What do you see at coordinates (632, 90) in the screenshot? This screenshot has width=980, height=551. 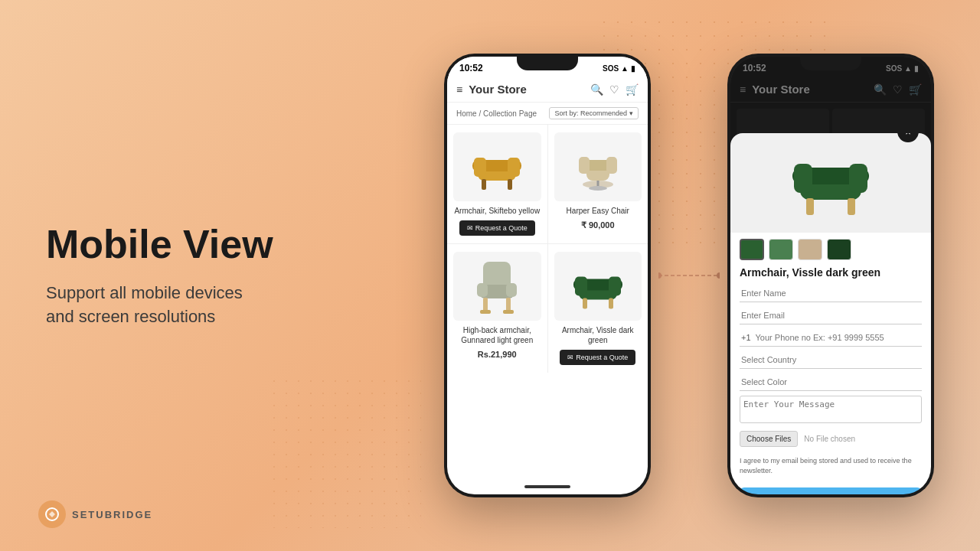 I see `cart-icon: 🛒` at bounding box center [632, 90].